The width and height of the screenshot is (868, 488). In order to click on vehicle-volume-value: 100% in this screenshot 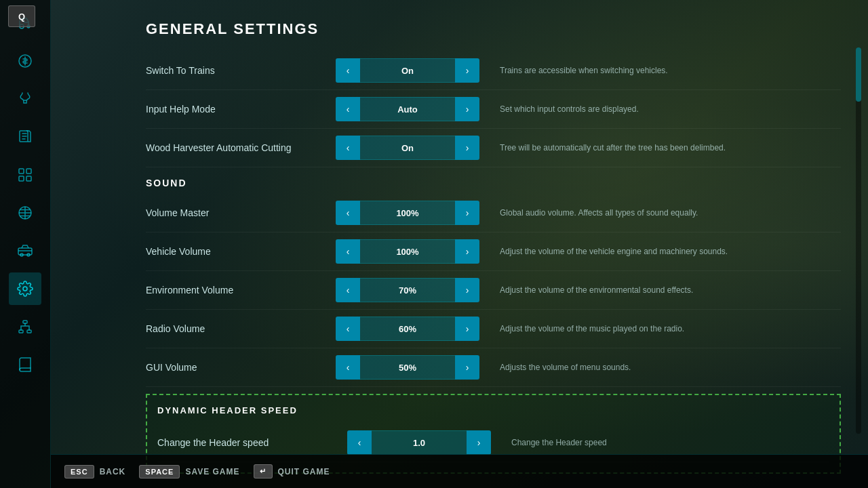, I will do `click(408, 251)`.